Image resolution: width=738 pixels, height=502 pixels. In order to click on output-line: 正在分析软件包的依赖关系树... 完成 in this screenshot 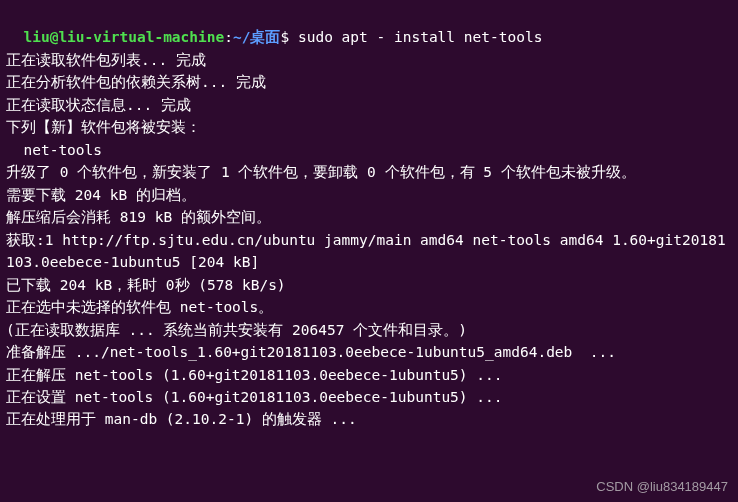, I will do `click(369, 82)`.